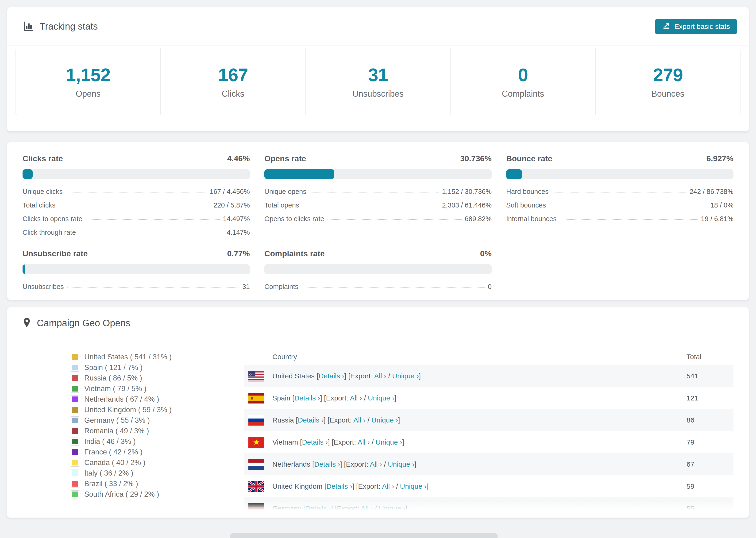 This screenshot has width=756, height=538. Describe the element at coordinates (710, 398) in the screenshot. I see `country-total: 121` at that location.